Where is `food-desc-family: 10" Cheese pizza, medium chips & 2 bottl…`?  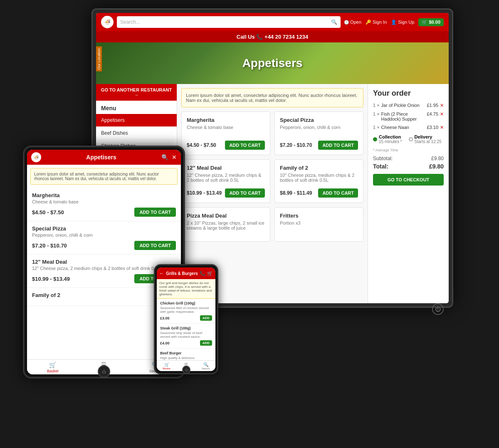 food-desc-family: 10" Cheese pizza, medium chips & 2 bottl… is located at coordinates (319, 178).